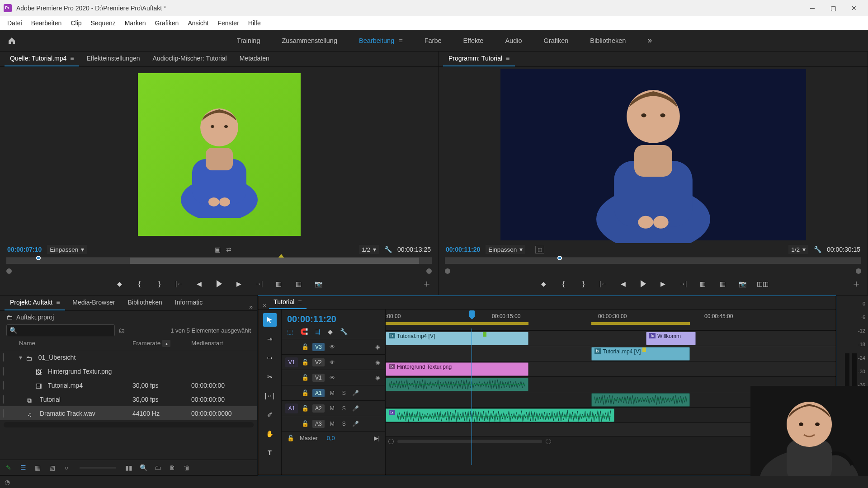  What do you see at coordinates (229, 249) in the screenshot?
I see `source-only-audio-icon: ⇄` at bounding box center [229, 249].